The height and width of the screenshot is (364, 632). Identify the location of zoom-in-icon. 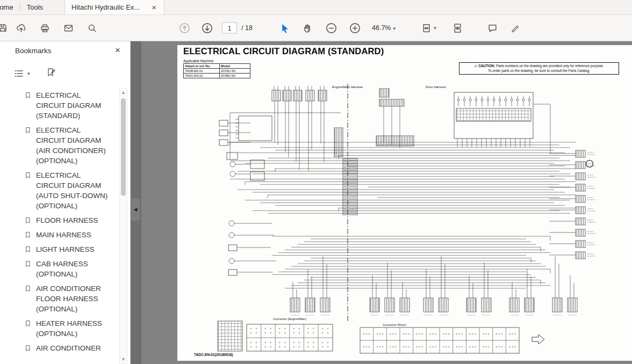
(355, 28).